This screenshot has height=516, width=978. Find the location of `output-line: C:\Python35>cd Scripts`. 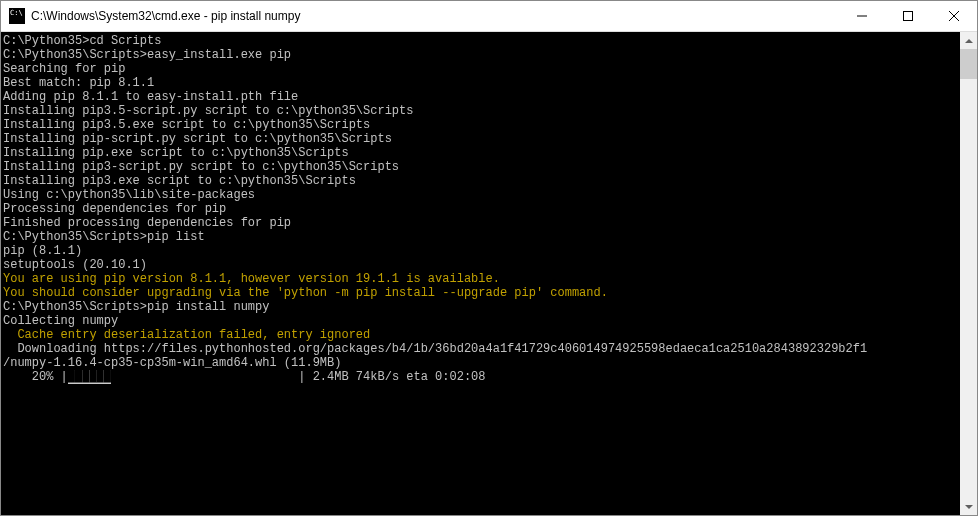

output-line: C:\Python35>cd Scripts is located at coordinates (482, 41).